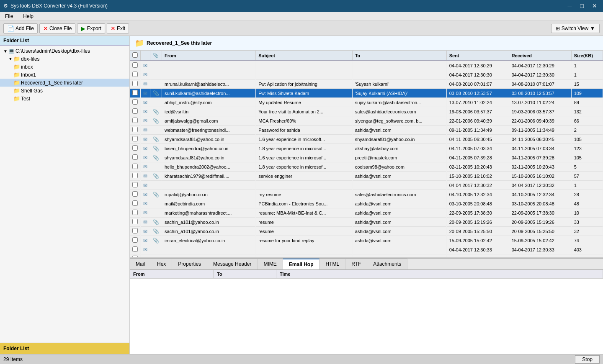 Image resolution: width=603 pixels, height=364 pixels. I want to click on table-row: ✉ mrunal.kulkarni@ashidaelectr... Fw: Ap…, so click(366, 84).